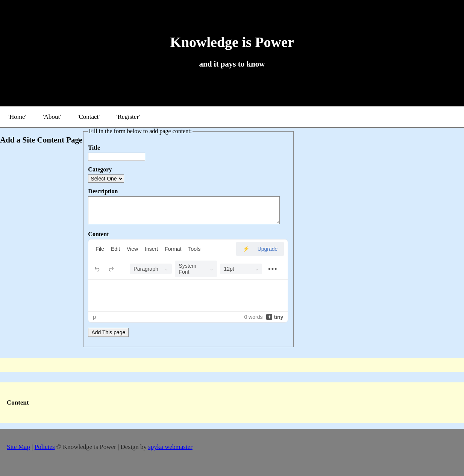 This screenshot has width=464, height=476. I want to click on editor-toolbar: Paragraph ⌄ System Font ⌄ 12pt ⌄ •••, so click(188, 269).